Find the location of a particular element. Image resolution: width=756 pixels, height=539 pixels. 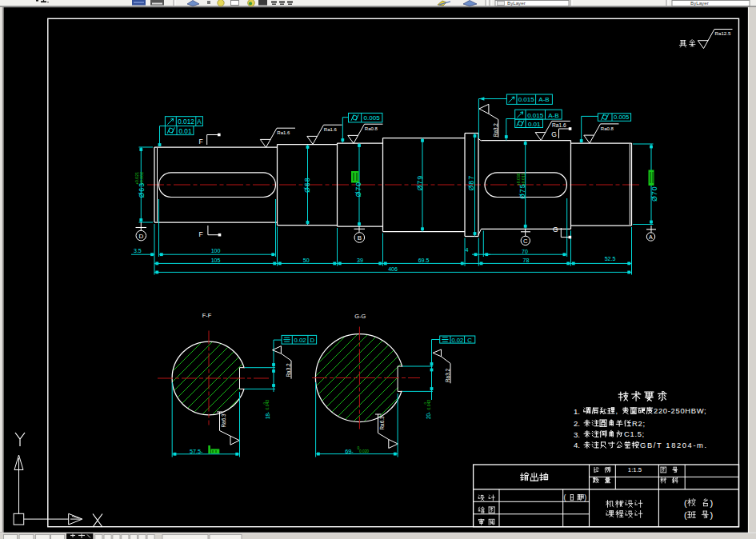

svg-text: 50 is located at coordinates (306, 261).